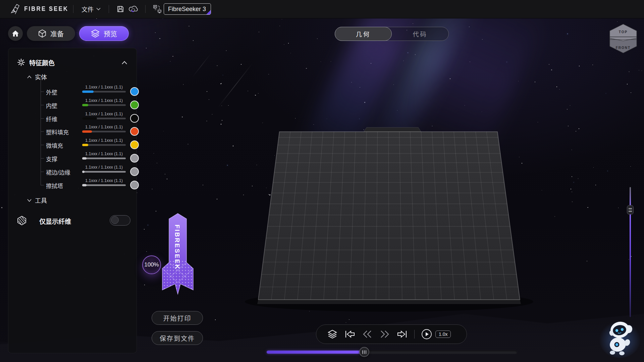  I want to click on group-tools: 工具, so click(37, 200).